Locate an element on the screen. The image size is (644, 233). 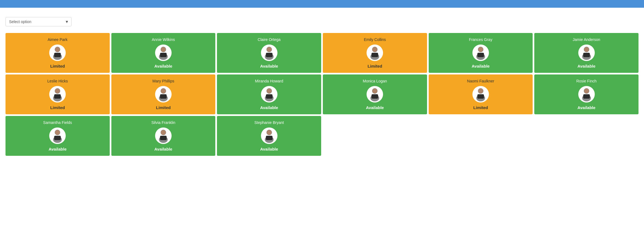
athlete-card: Miranda Howard Available is located at coordinates (269, 95).